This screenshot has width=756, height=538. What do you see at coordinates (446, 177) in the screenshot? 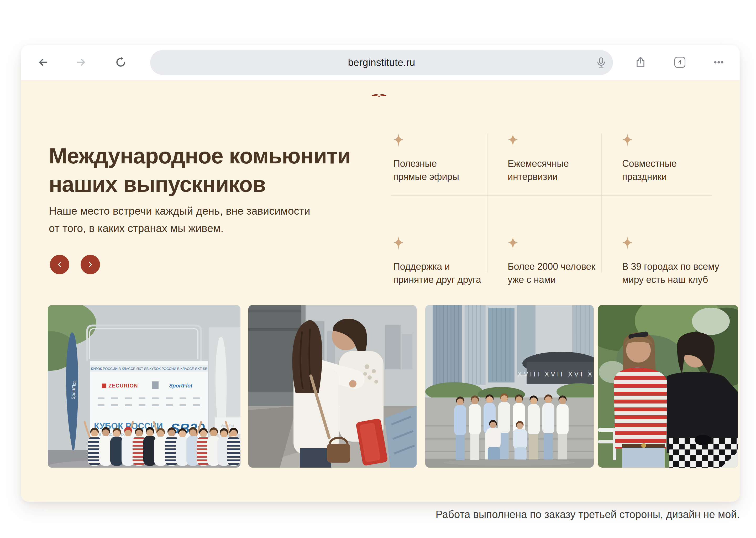
I see `feature-label: прямые эфиры` at bounding box center [446, 177].